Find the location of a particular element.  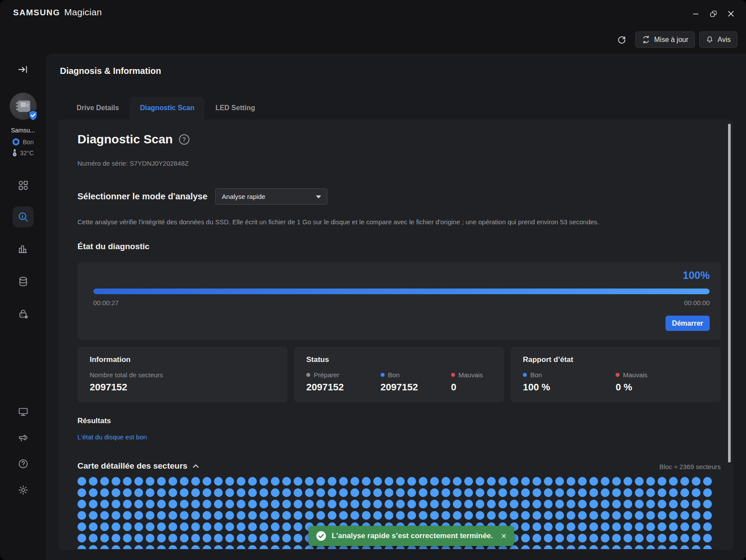

megaphone-icon is located at coordinates (23, 438).